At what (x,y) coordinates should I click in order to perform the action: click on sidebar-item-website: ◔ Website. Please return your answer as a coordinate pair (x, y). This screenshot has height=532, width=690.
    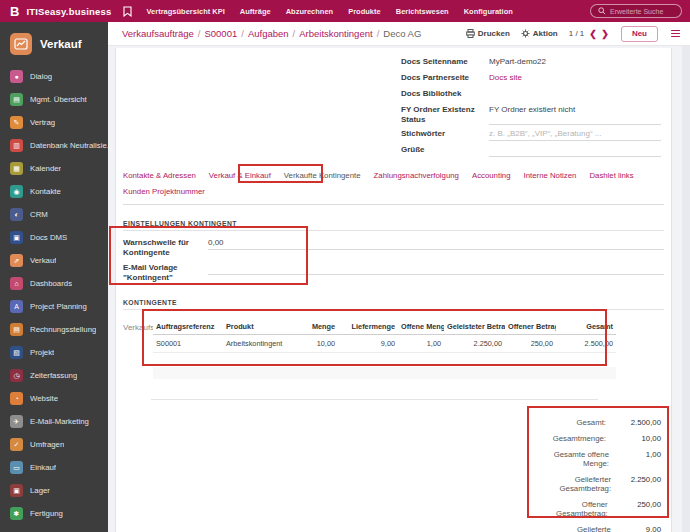
    Looking at the image, I should click on (54, 398).